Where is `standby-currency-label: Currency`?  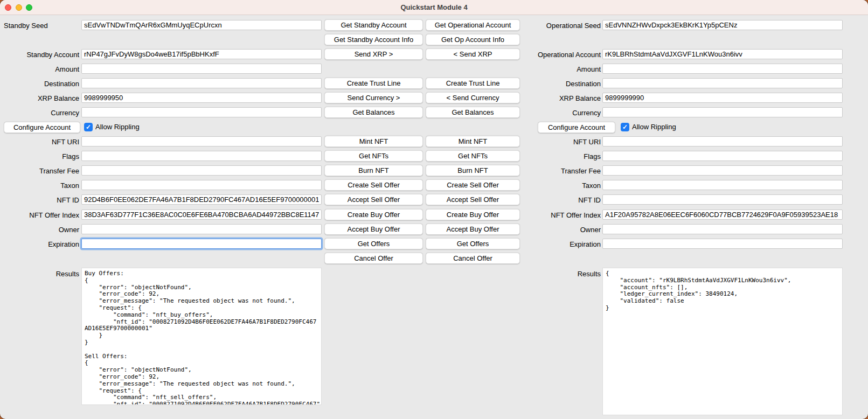
standby-currency-label: Currency is located at coordinates (41, 113).